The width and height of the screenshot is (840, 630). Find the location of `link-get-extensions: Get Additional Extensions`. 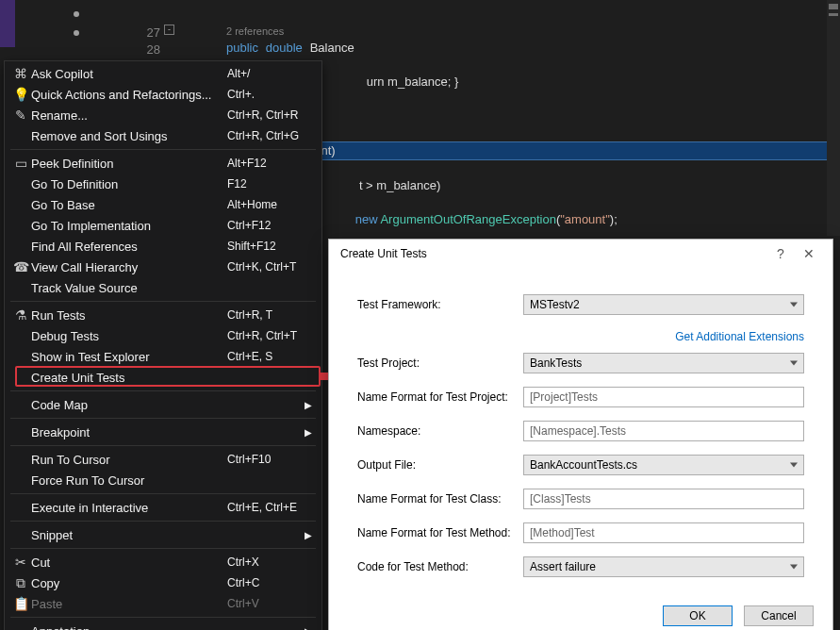

link-get-extensions: Get Additional Extensions is located at coordinates (739, 337).